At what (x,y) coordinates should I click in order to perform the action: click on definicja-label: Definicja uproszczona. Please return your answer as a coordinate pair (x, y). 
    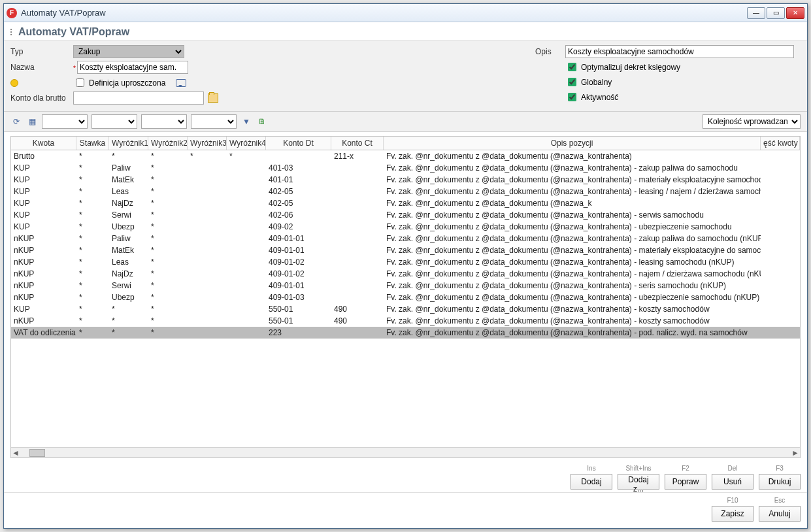
    Looking at the image, I should click on (127, 83).